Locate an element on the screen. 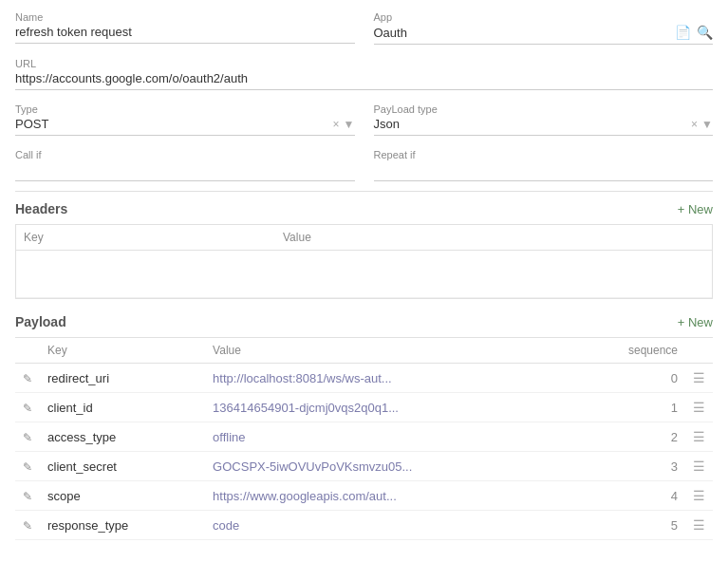 This screenshot has width=728, height=581. payload-row: ✎ redirect_uri http://localhost:8081/ws/… is located at coordinates (364, 378).